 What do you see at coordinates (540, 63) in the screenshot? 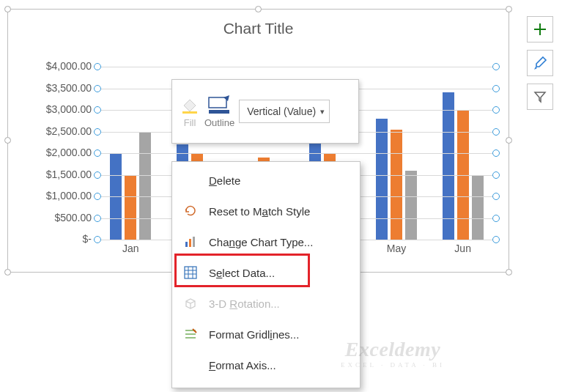
I see `brush-icon` at bounding box center [540, 63].